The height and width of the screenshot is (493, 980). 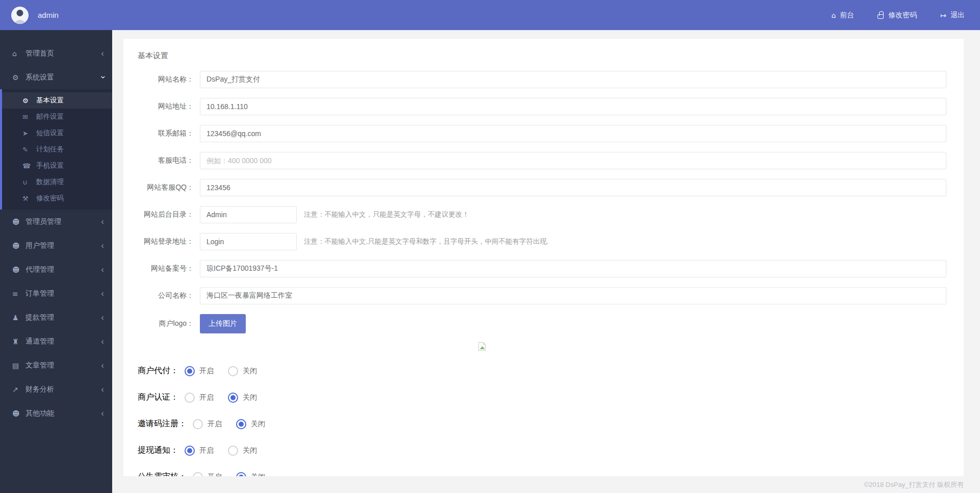 I want to click on field-label: 联系邮箱：, so click(x=166, y=134).